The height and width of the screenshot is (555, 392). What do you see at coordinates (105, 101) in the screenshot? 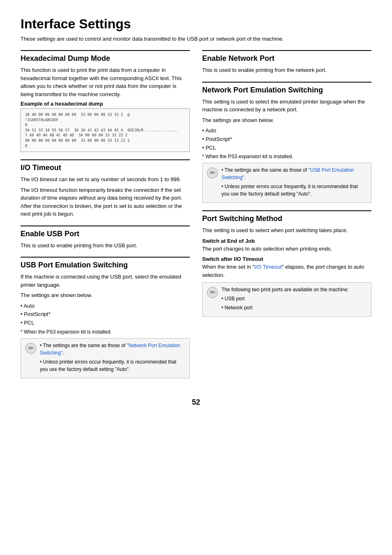
I see `section-hex-dump: Hexadecimal Dump Mode This function is u…` at bounding box center [105, 101].